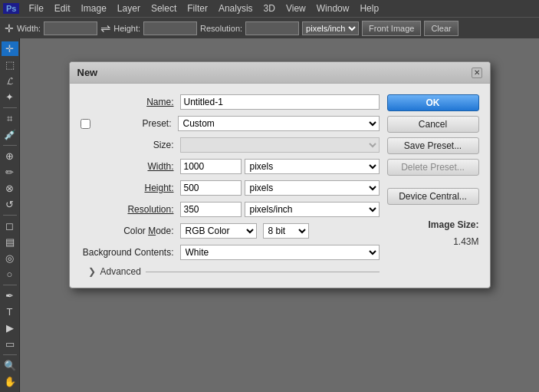 This screenshot has width=539, height=392. What do you see at coordinates (10, 49) in the screenshot?
I see `move-tool: ✛` at bounding box center [10, 49].